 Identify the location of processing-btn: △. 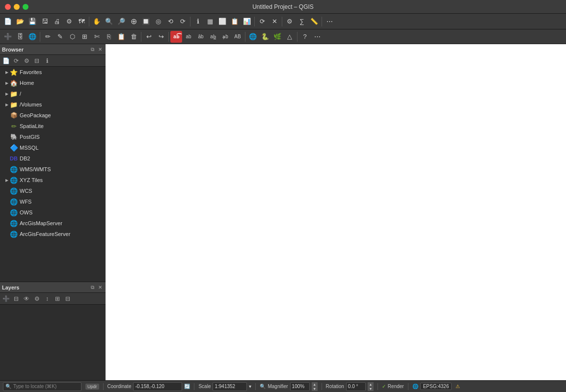
(290, 37).